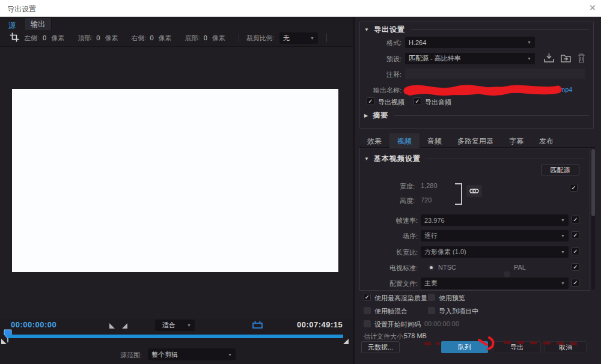 This screenshot has width=601, height=364. Describe the element at coordinates (388, 268) in the screenshot. I see `tv-standard-label: 电视标准:` at that location.